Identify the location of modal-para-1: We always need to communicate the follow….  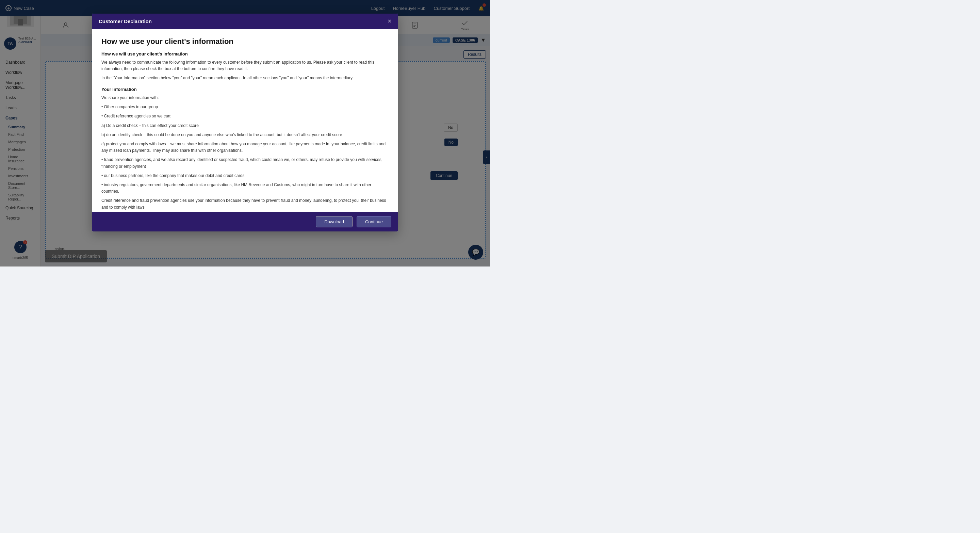
(245, 66).